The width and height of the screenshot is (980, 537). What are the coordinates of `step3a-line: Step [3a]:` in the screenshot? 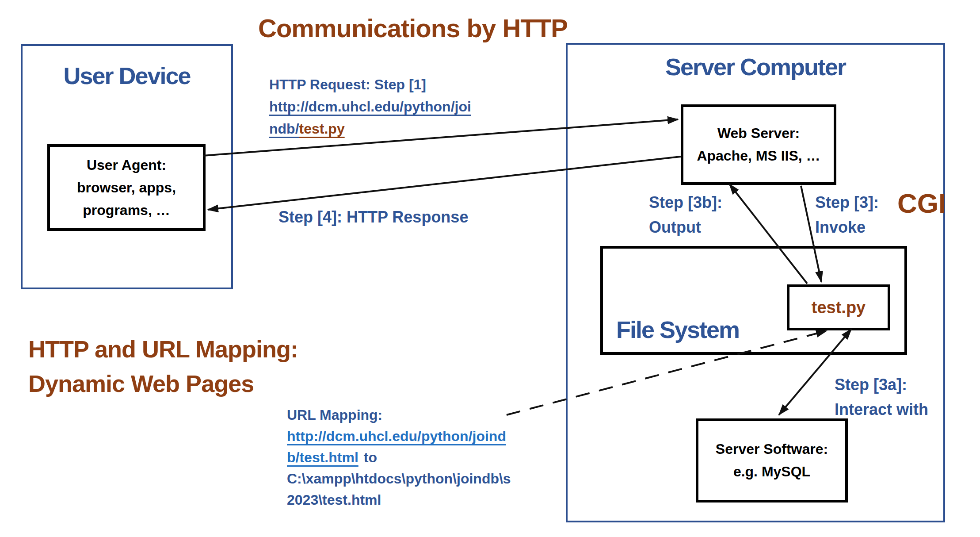 It's located at (881, 385).